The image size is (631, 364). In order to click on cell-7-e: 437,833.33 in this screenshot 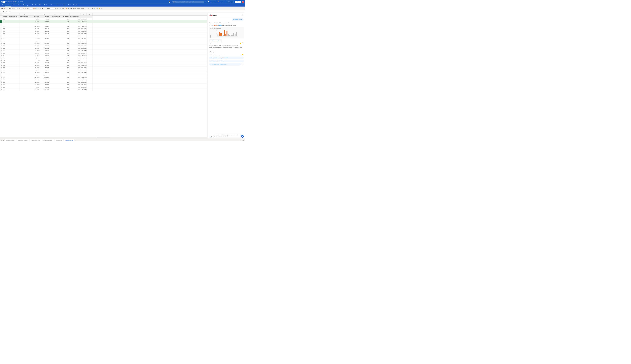, I will do `click(45, 32)`.